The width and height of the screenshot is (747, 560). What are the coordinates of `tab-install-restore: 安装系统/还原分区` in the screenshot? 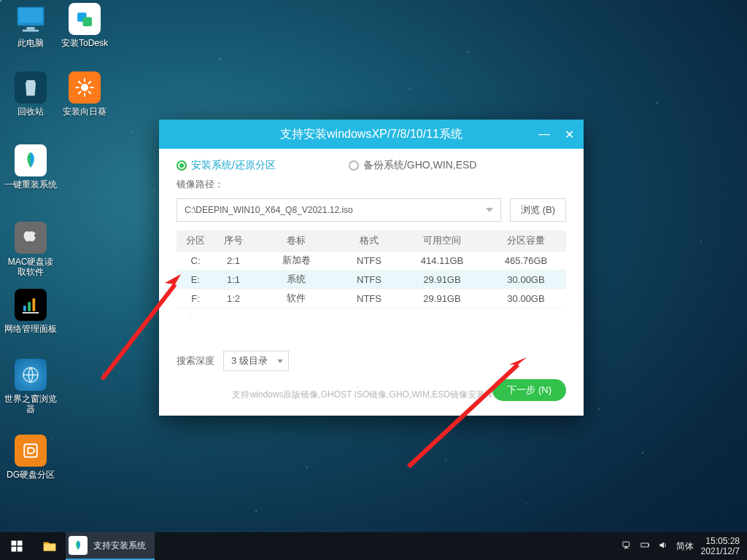 It's located at (226, 166).